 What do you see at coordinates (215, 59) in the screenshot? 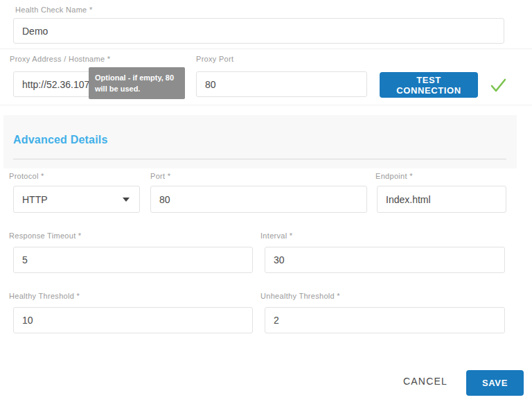
I see `proxy-port-label: Proxy Port` at bounding box center [215, 59].